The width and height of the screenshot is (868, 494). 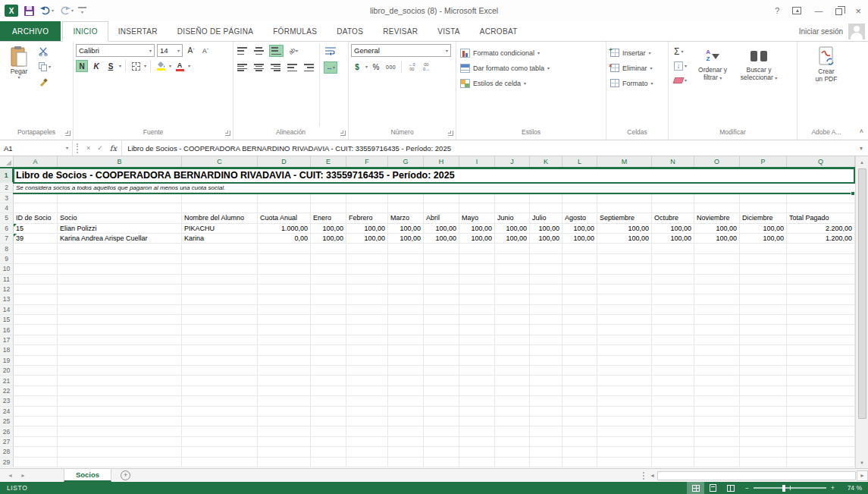 I want to click on scroll-up-icon: ▲, so click(x=862, y=162).